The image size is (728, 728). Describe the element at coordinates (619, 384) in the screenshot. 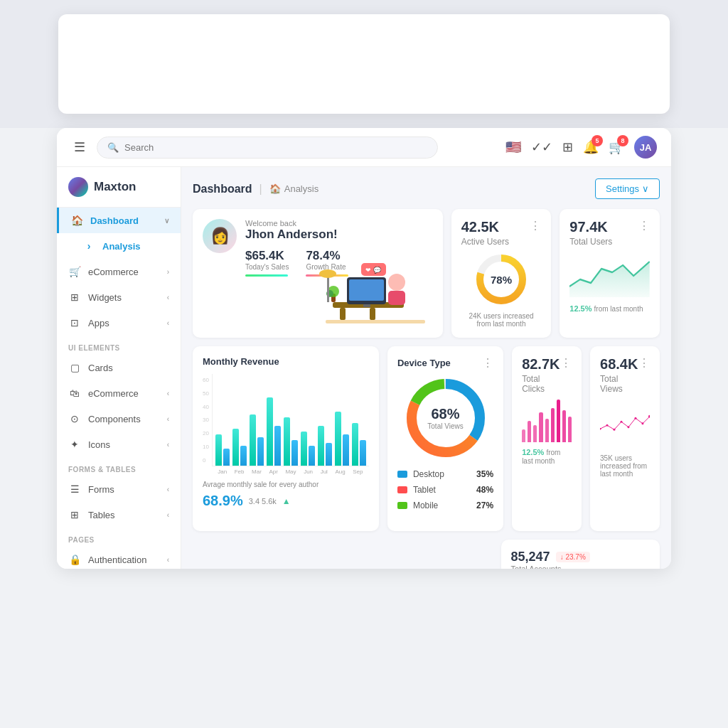

I see `total-views-label: Total Views` at that location.